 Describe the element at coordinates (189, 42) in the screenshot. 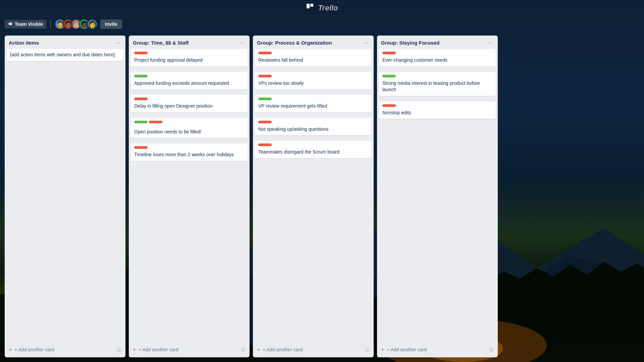

I see `column-header-time: Group: Time, $$ & Staff ···` at that location.